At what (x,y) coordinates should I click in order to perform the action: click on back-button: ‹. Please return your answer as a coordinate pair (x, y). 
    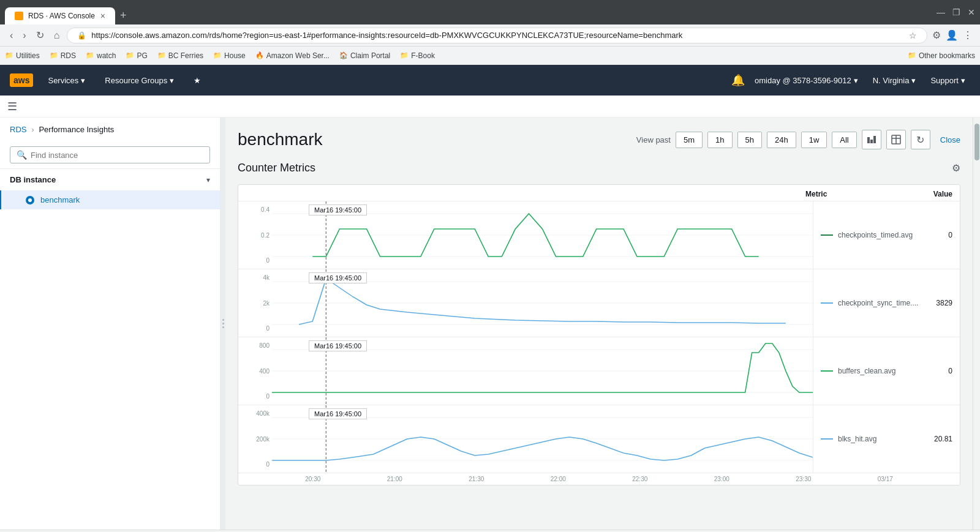
    Looking at the image, I should click on (11, 36).